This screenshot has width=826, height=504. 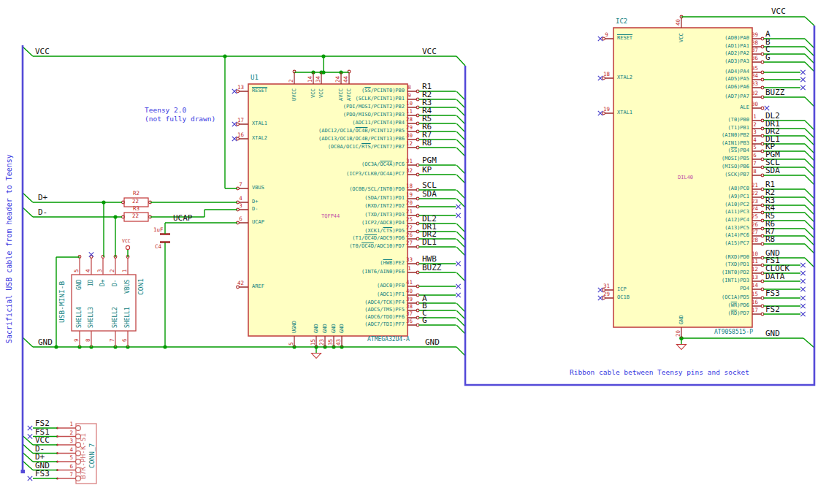 I want to click on pin-name: XTAL1, so click(x=625, y=112).